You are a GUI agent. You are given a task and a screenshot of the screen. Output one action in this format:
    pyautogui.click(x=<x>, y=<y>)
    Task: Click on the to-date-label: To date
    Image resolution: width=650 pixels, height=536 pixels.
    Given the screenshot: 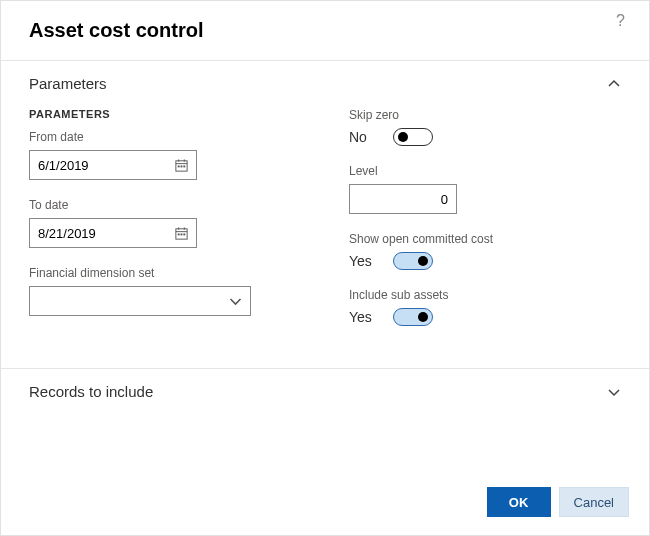 What is the action you would take?
    pyautogui.click(x=165, y=205)
    